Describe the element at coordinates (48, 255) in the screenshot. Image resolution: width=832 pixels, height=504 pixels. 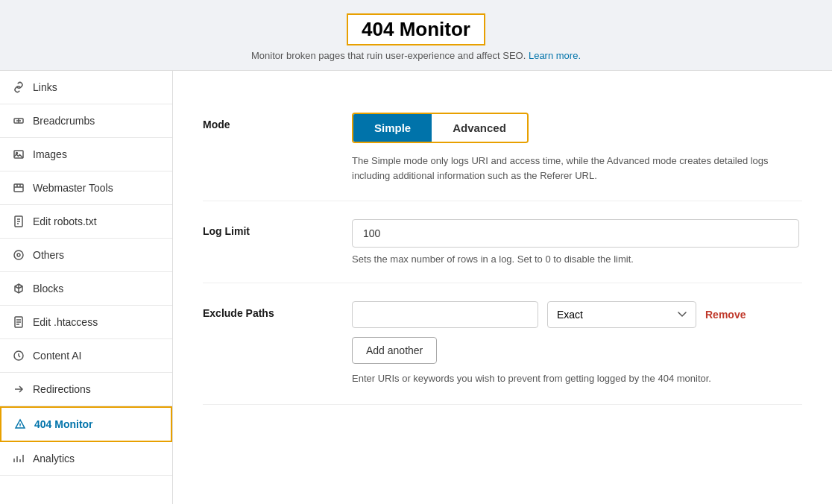
I see `sidebar-label-others: Others` at that location.